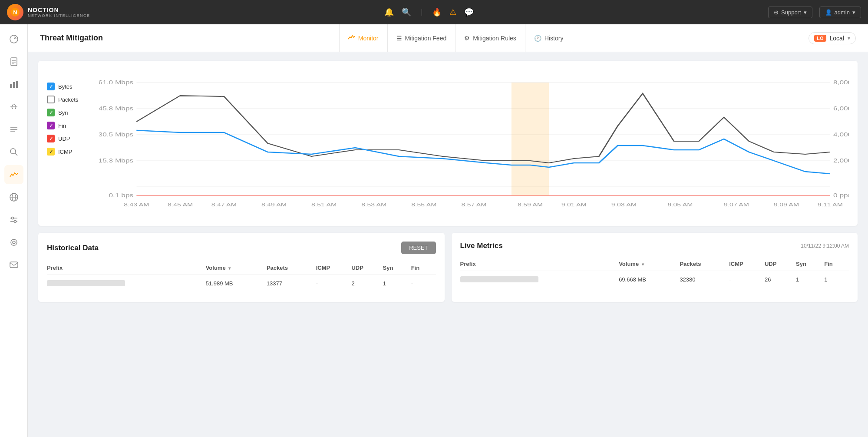  I want to click on page-header: Threat Mitigation Monitor ☰ Mitigation F…, so click(448, 38).